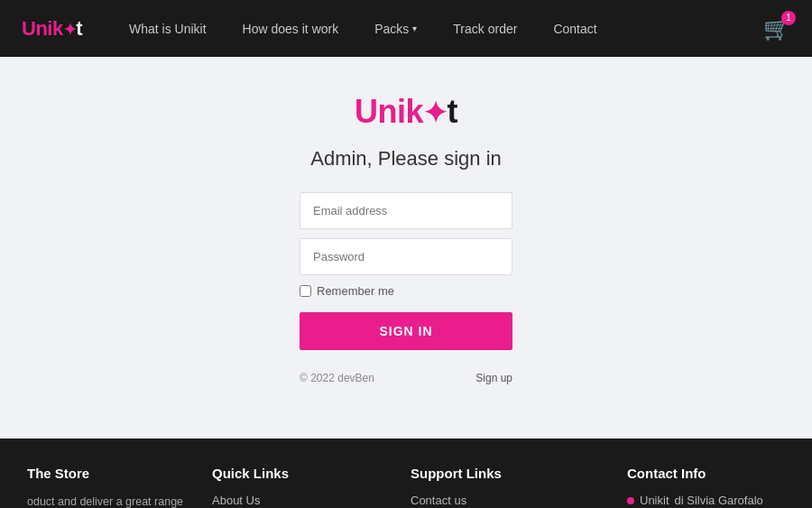 Image resolution: width=812 pixels, height=508 pixels. What do you see at coordinates (302, 473) in the screenshot?
I see `footer-quick-links-title: Quick Links` at bounding box center [302, 473].